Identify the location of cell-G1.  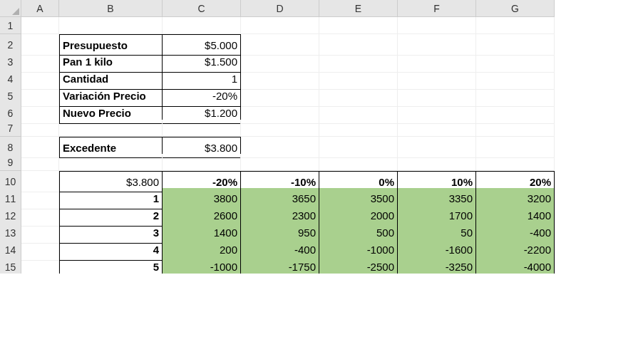
(515, 26).